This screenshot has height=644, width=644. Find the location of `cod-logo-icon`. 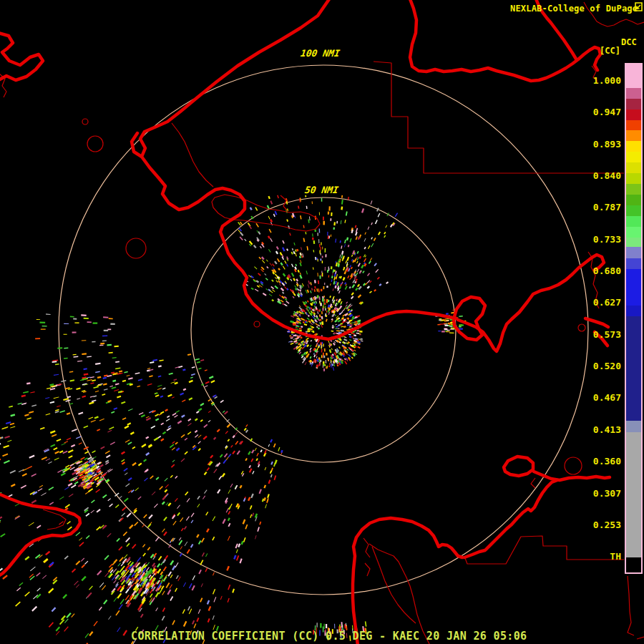

cod-logo-icon is located at coordinates (638, 7).